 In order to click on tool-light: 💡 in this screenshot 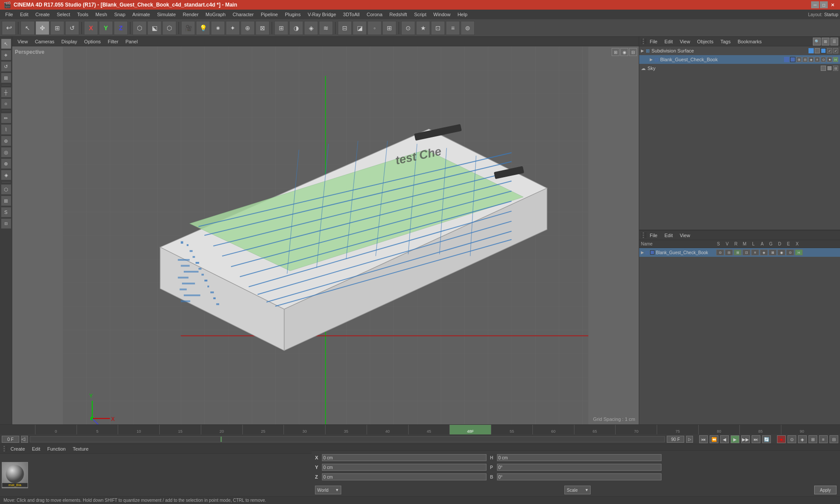, I will do `click(203, 28)`.